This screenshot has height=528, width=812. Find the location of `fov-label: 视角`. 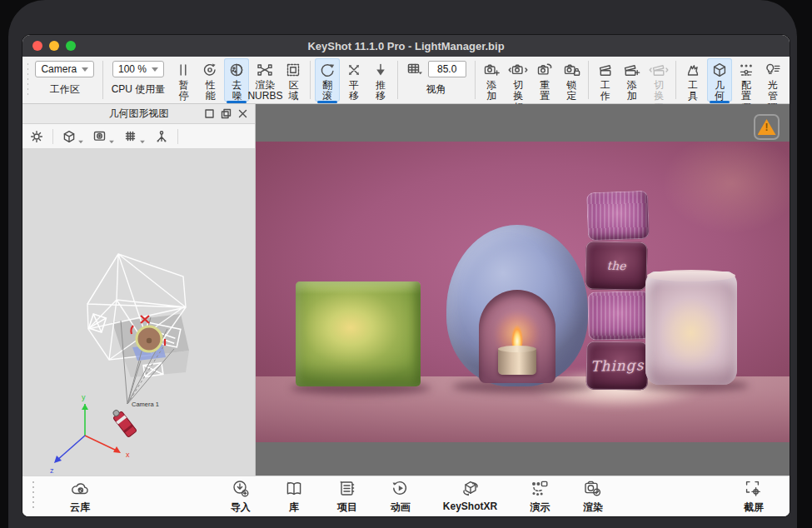

fov-label: 视角 is located at coordinates (436, 90).